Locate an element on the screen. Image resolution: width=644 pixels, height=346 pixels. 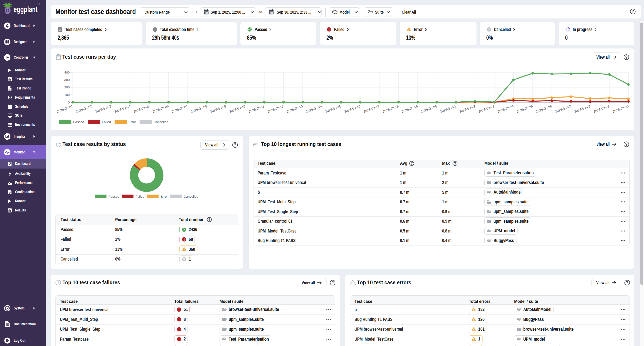
svg-text: 2025-09-20 is located at coordinates (429, 109).